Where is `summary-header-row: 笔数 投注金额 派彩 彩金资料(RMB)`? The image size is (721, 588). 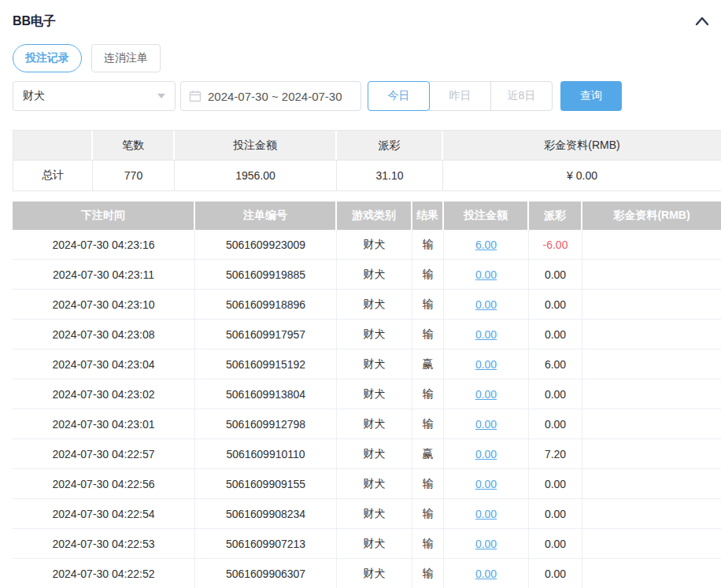
summary-header-row: 笔数 投注金额 派彩 彩金资料(RMB) is located at coordinates (367, 145).